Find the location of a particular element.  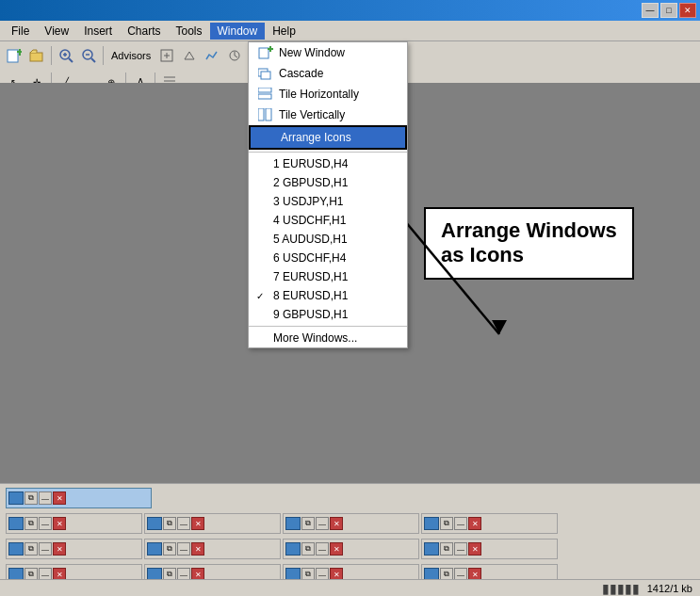

menu-window-9: 9 GBPUSD,H1 is located at coordinates (328, 314).